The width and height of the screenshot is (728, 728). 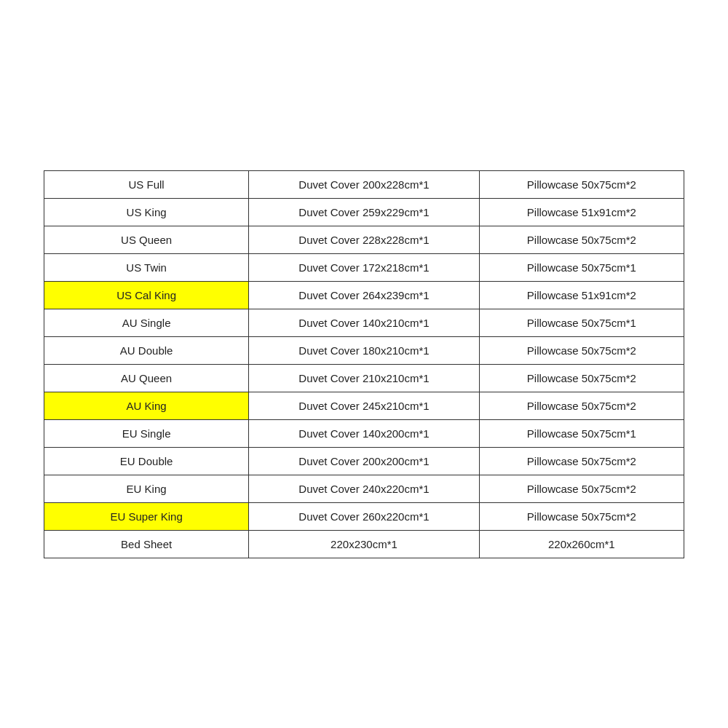 I want to click on table-row: AU KingDuvet Cover 245x210cm*1Pillowcase…, so click(x=364, y=405).